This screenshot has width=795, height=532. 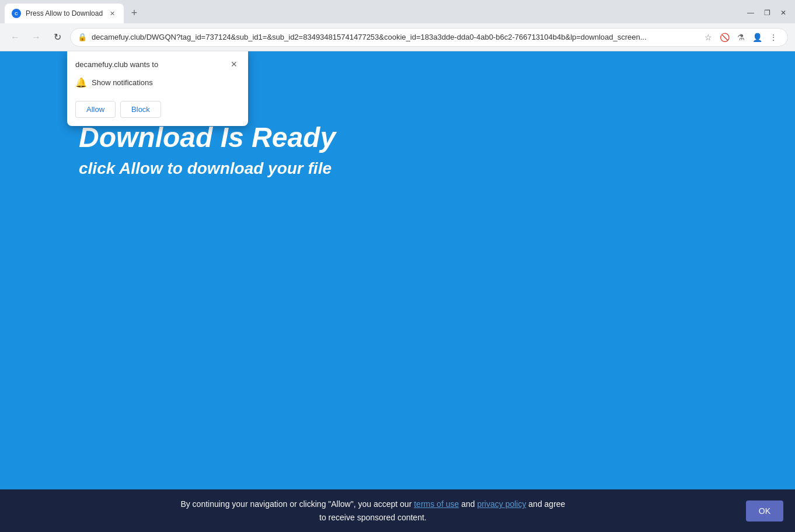 What do you see at coordinates (398, 511) in the screenshot?
I see `consent-bar: By continuing your navigation or clickin…` at bounding box center [398, 511].